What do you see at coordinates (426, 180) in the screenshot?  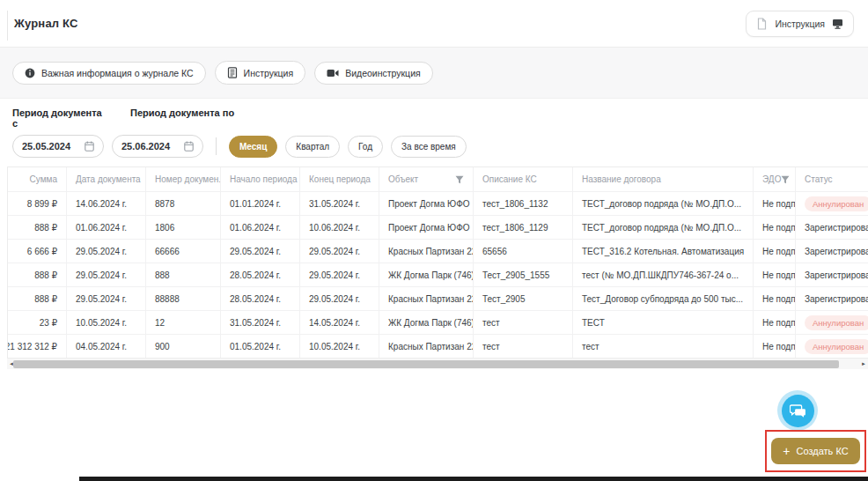 I see `header-object: Объект` at bounding box center [426, 180].